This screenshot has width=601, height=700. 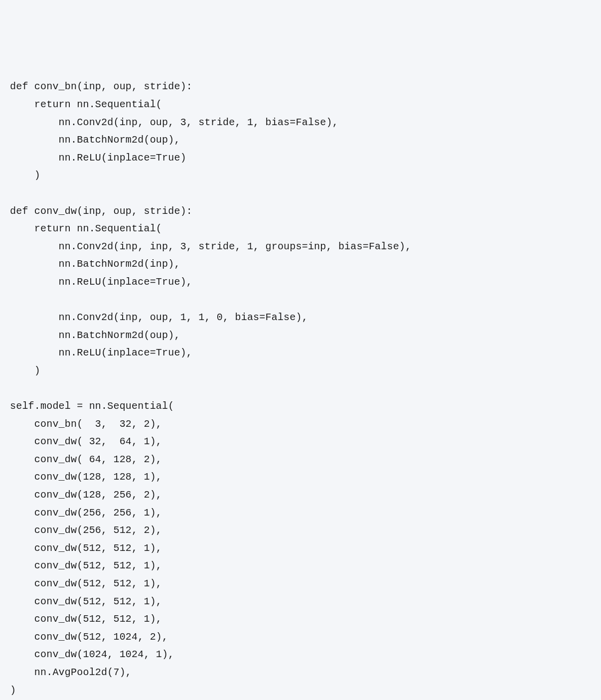 What do you see at coordinates (89, 637) in the screenshot?
I see `code-line: conv_dw(512, 1024, 2),` at bounding box center [89, 637].